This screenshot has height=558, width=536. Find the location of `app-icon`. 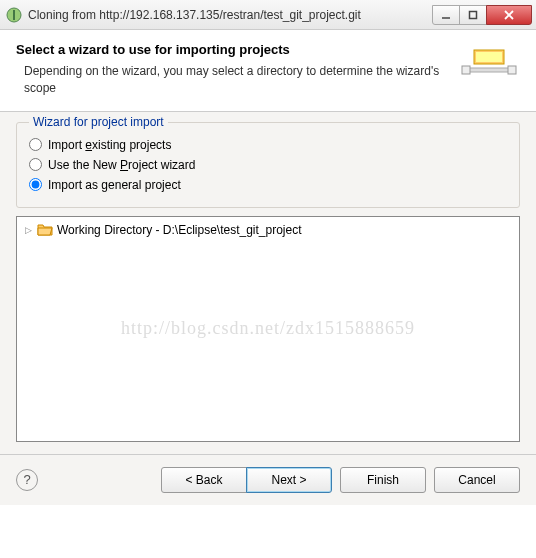

app-icon is located at coordinates (14, 15).